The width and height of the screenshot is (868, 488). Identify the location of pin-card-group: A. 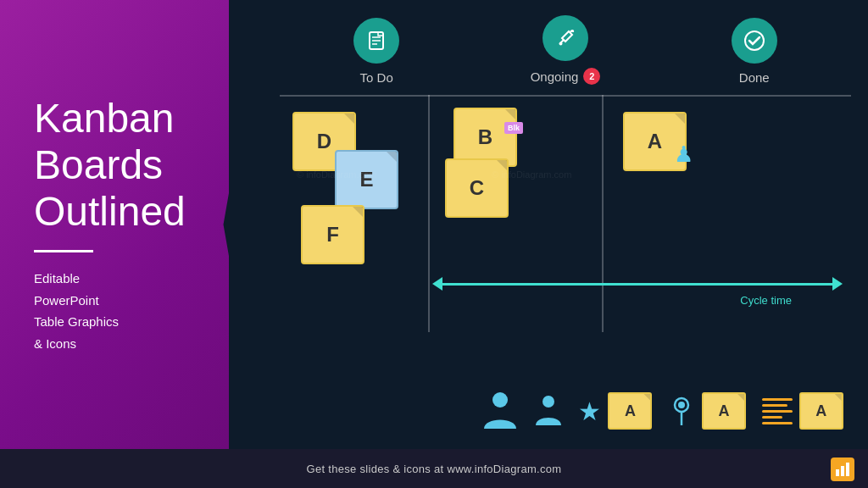
(707, 411).